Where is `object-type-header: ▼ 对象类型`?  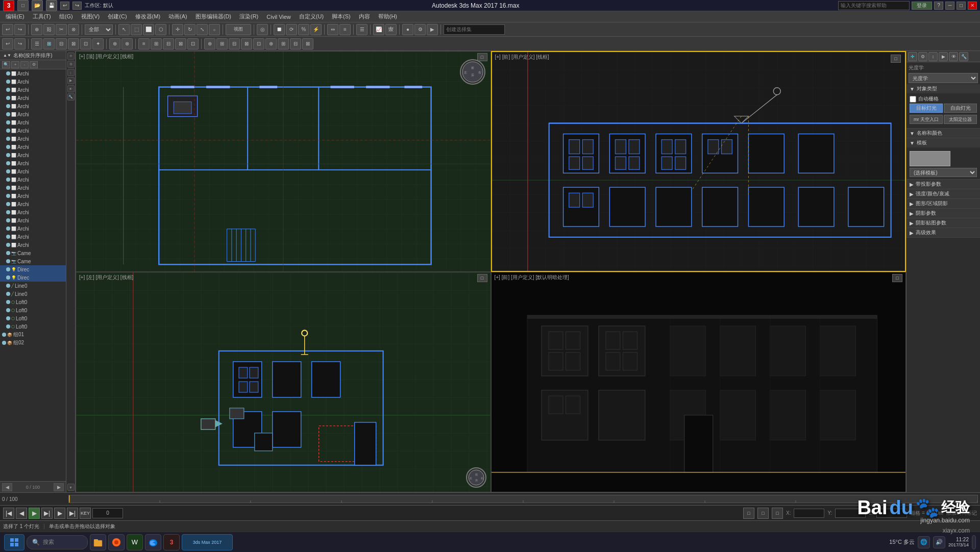
object-type-header: ▼ 对象类型 is located at coordinates (943, 89).